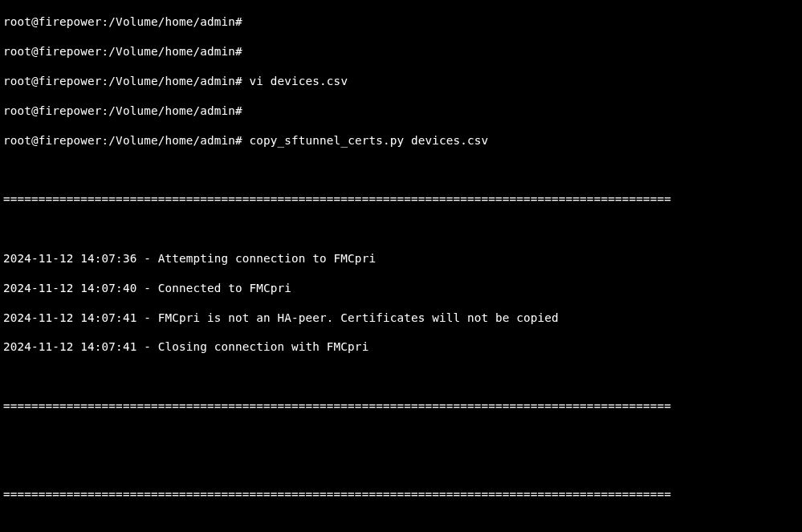 The image size is (802, 532). Describe the element at coordinates (401, 81) in the screenshot. I see `prompt-line-vi: root@firepower:/Volume/home/admin# vi de…` at that location.